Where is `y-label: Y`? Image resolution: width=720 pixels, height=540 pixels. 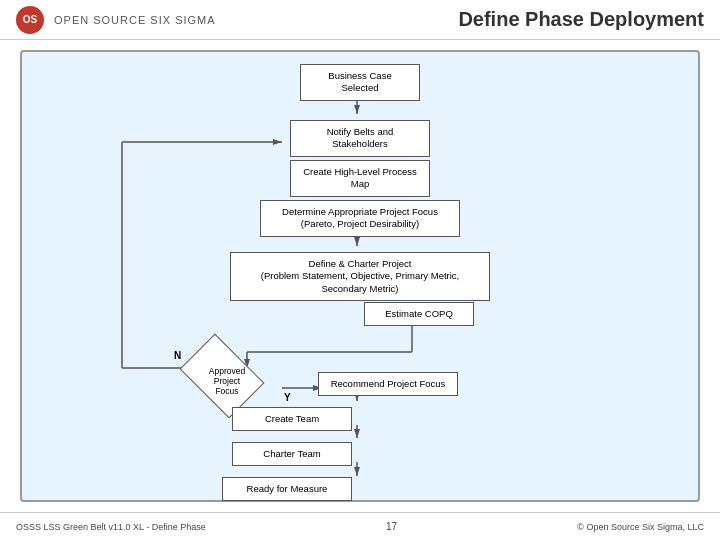
y-label: Y is located at coordinates (288, 398).